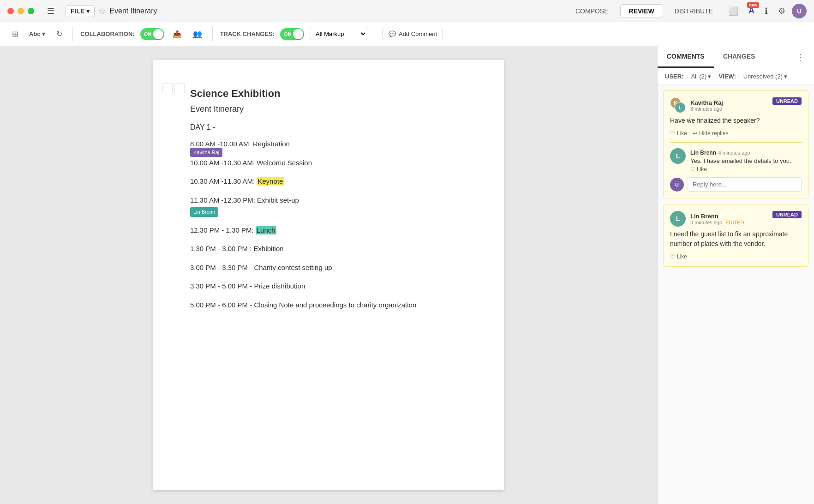 The height and width of the screenshot is (504, 814). I want to click on layout-icon-button: ⊞, so click(15, 34).